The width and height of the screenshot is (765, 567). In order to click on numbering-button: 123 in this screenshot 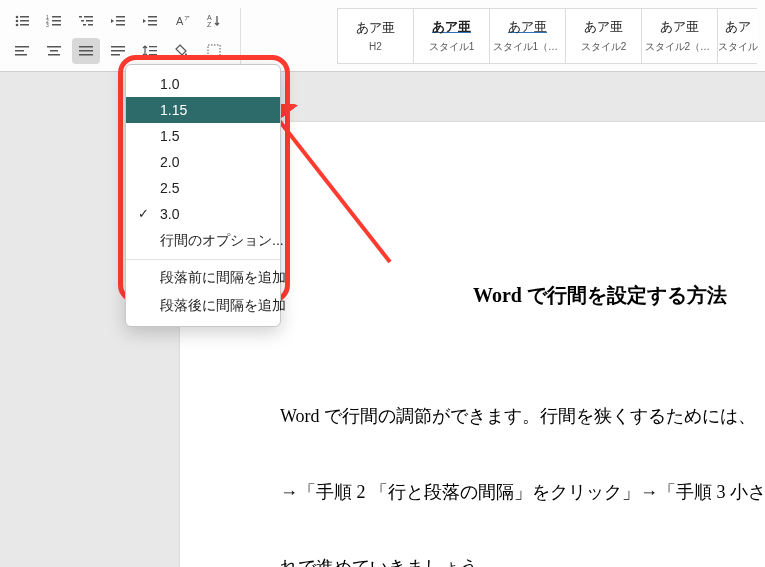, I will do `click(54, 21)`.